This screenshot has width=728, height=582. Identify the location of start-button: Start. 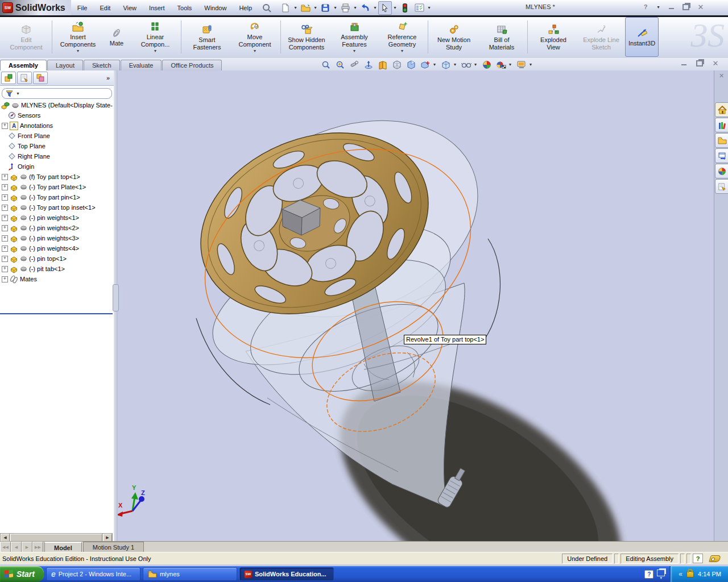
(22, 574).